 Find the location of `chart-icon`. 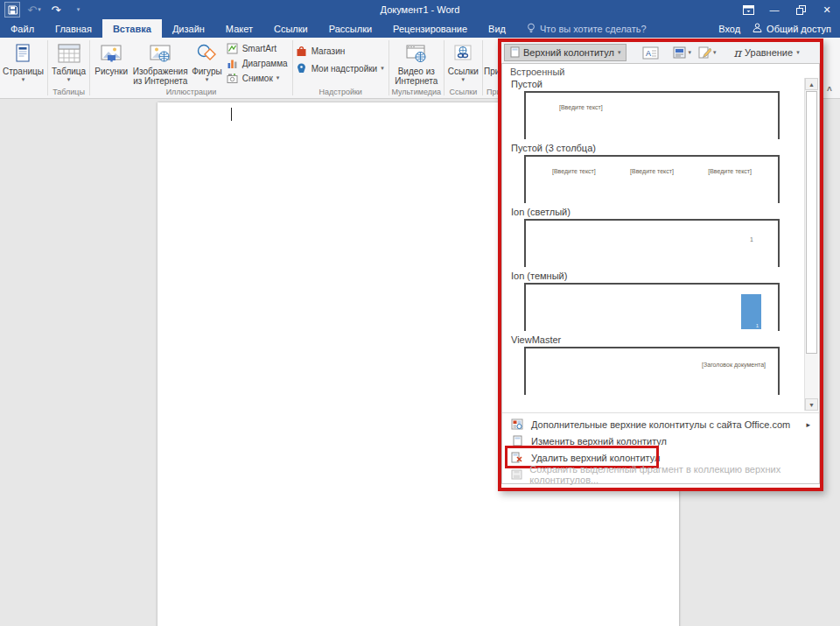

chart-icon is located at coordinates (233, 63).